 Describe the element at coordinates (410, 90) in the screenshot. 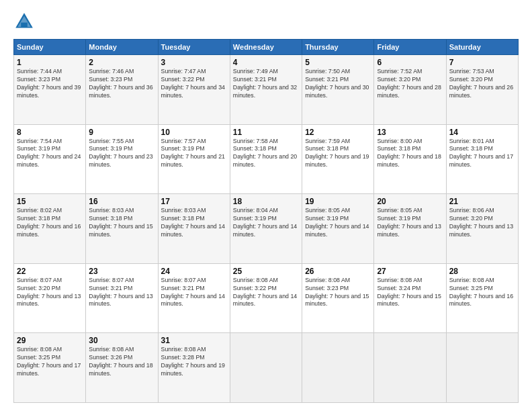

I see `calendar-cell: 6Sunrise: 7:52 AMSunset: 3:20 PMDaylight…` at that location.